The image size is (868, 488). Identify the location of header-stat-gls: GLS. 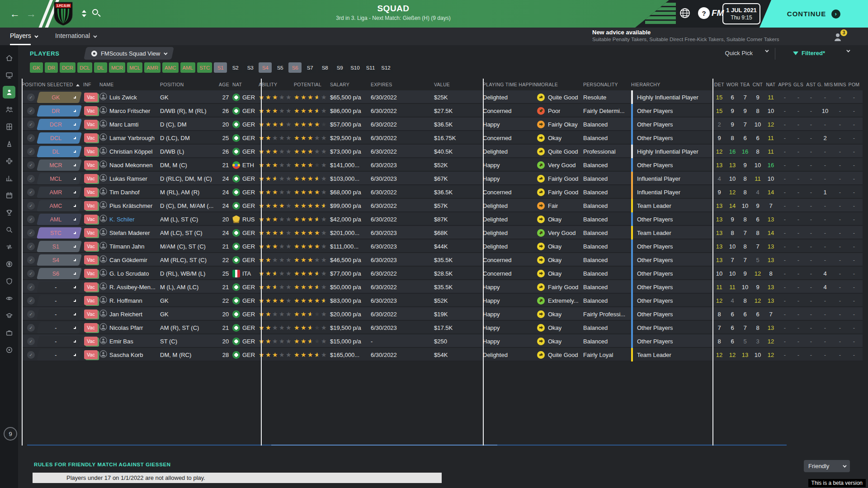
(798, 84).